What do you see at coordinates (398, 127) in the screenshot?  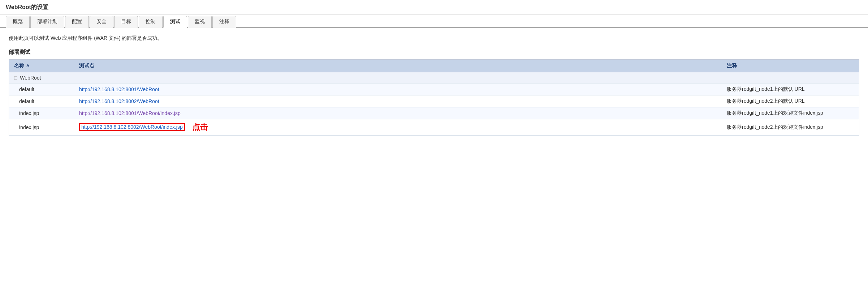 I see `test-point-cell-indexjsp-2: http://192.168.8.102:8002/WebRoot/index.…` at bounding box center [398, 127].